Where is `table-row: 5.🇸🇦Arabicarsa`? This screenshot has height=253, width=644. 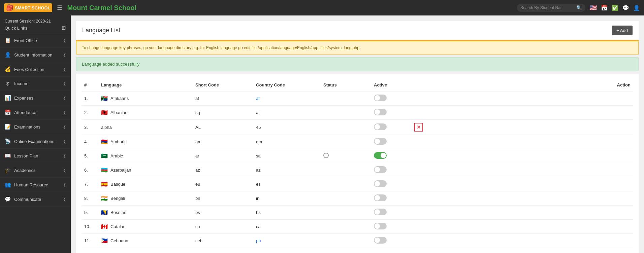
table-row: 5.🇸🇦Arabicarsa is located at coordinates (357, 156).